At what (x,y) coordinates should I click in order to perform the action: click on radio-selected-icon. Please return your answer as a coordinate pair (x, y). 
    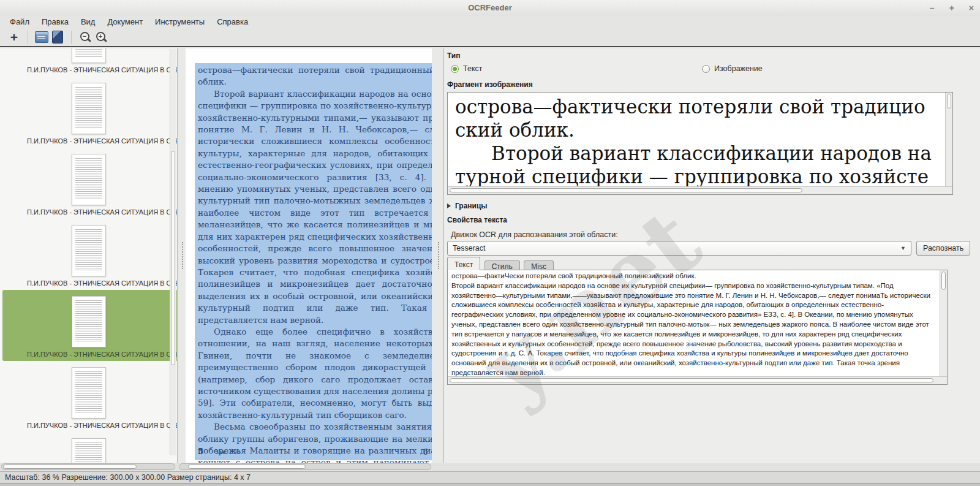
    Looking at the image, I should click on (454, 69).